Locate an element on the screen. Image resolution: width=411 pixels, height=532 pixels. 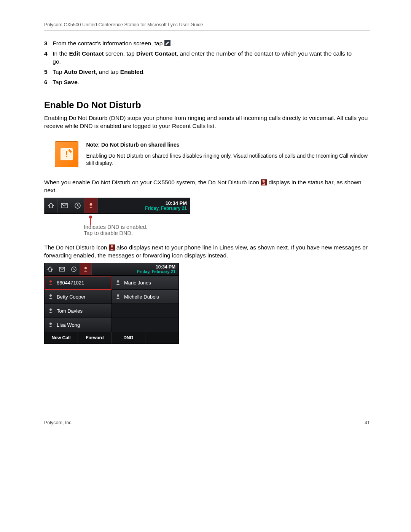
step-3: 3 From the contact's information screen,… is located at coordinates (207, 43).